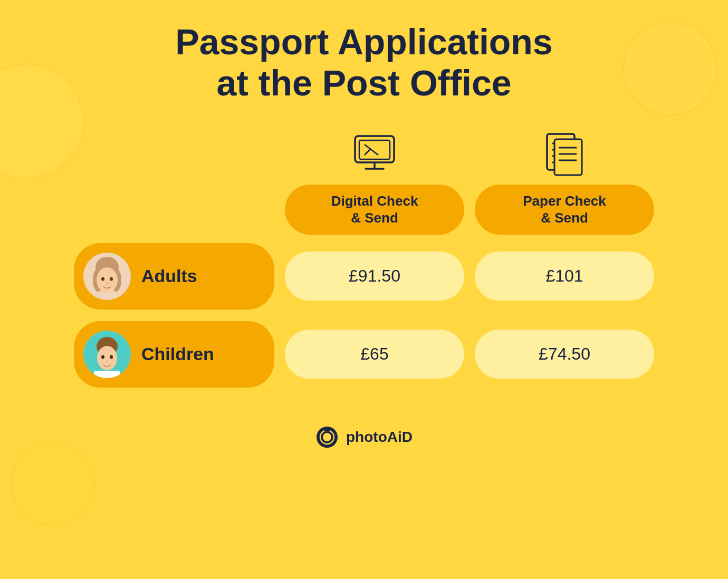 This screenshot has height=579, width=728. I want to click on footer: photoAiD, so click(364, 437).